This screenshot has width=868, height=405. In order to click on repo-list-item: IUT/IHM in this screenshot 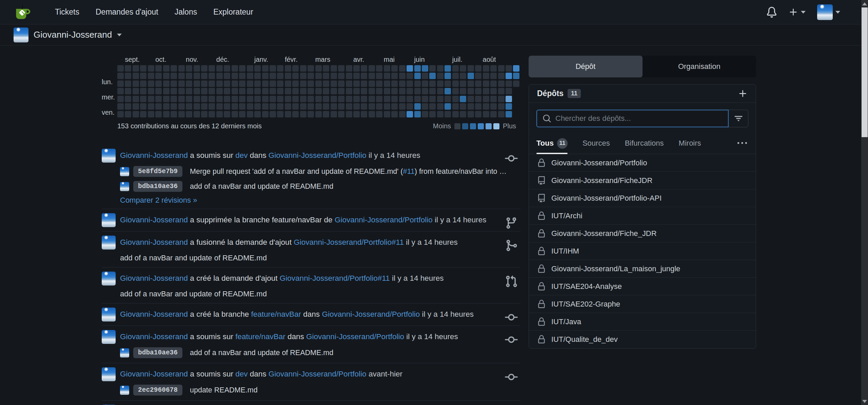, I will do `click(642, 251)`.